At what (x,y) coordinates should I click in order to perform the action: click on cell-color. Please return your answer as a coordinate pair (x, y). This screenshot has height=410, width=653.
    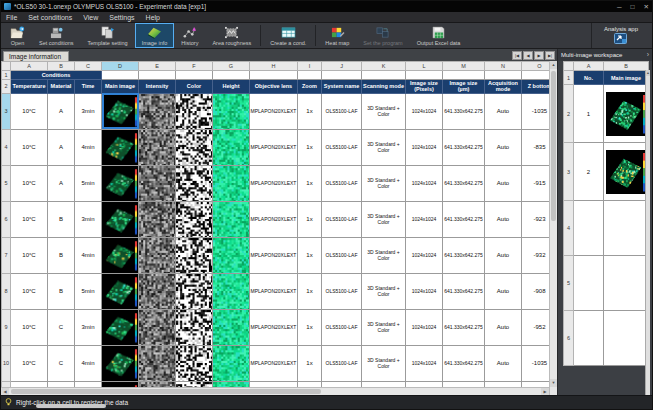
    Looking at the image, I should click on (194, 363).